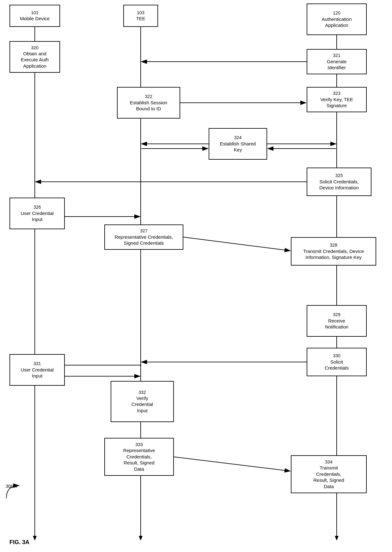 The height and width of the screenshot is (552, 392). Describe the element at coordinates (142, 402) in the screenshot. I see `box-b332: 332VerifyCredentialInput` at that location.